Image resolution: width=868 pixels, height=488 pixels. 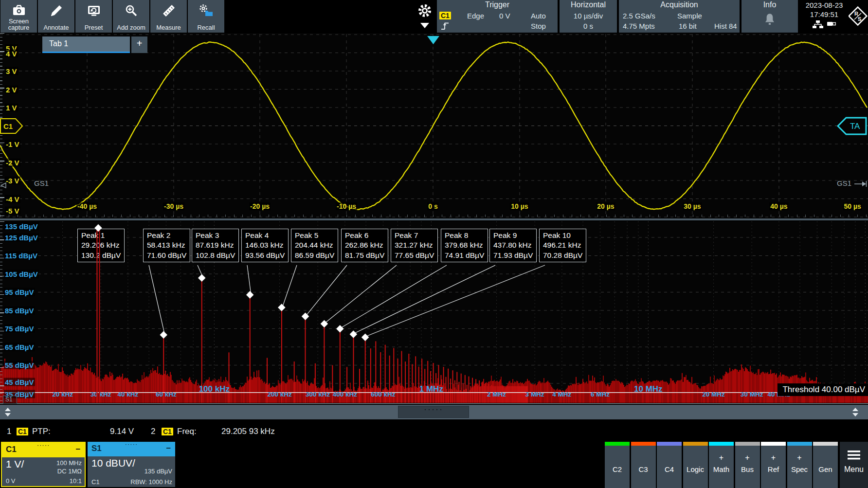 What do you see at coordinates (800, 465) in the screenshot?
I see `add-spec-button: +Spec` at bounding box center [800, 465].